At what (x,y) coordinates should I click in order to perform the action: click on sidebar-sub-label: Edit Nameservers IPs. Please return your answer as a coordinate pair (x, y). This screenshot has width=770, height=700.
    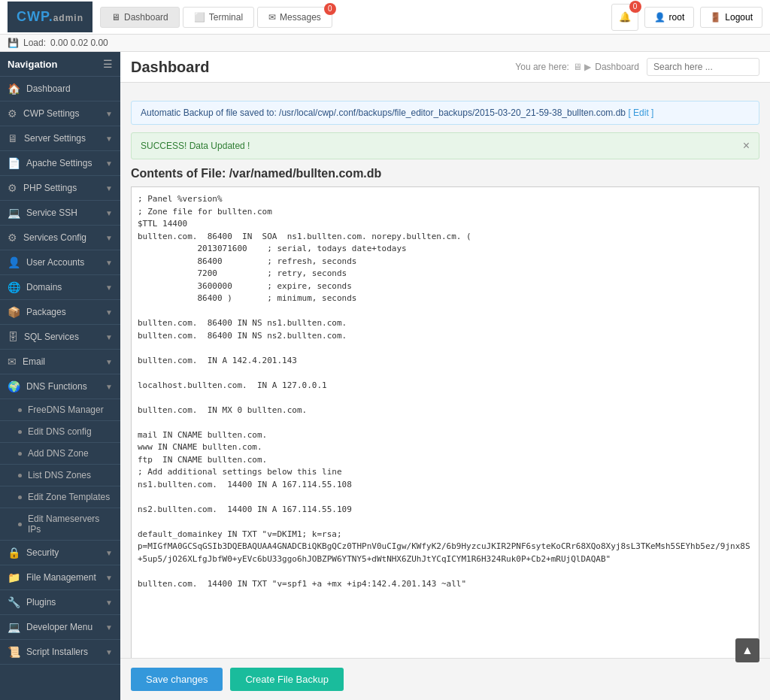
    Looking at the image, I should click on (71, 524).